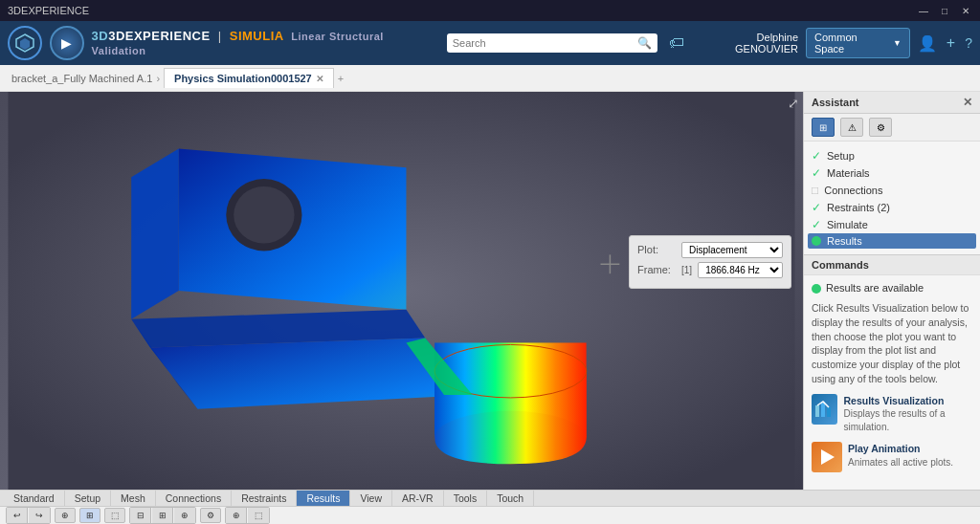  What do you see at coordinates (901, 457) in the screenshot?
I see `play-anim-text: Play Animation Animates all active plots…` at bounding box center [901, 457].